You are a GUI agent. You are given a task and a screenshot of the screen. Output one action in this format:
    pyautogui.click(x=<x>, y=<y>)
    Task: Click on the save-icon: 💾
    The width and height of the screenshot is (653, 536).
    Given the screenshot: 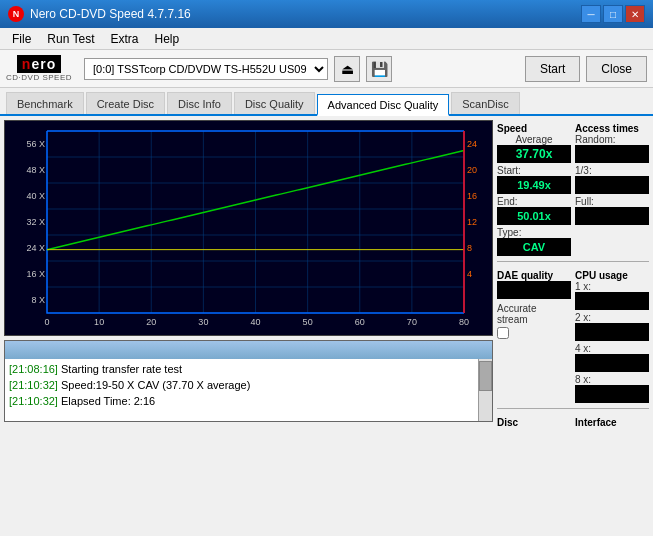 What is the action you would take?
    pyautogui.click(x=379, y=69)
    